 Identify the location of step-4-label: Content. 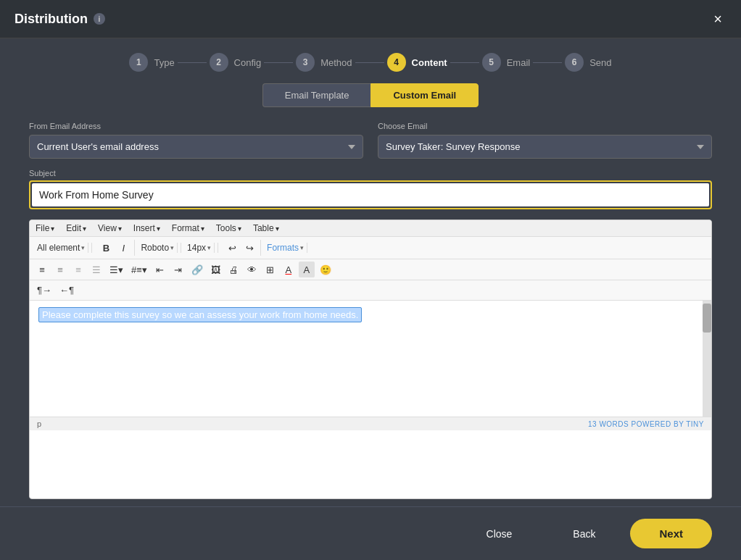
(429, 62).